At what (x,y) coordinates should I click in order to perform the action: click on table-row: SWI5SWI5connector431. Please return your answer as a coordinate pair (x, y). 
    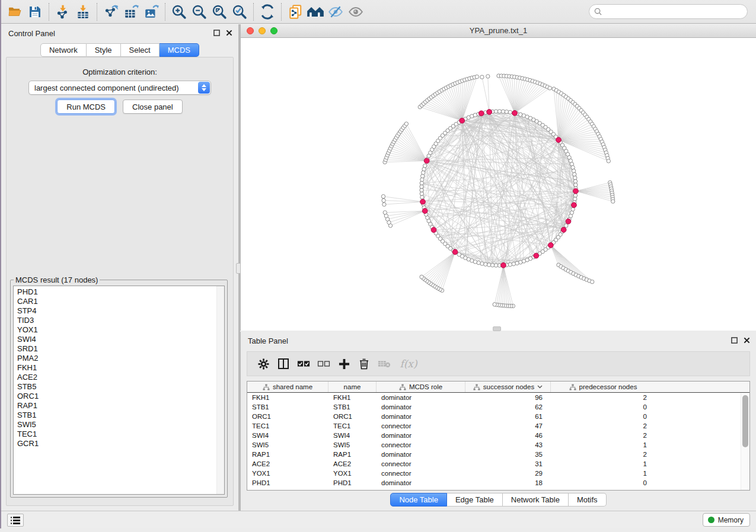
    Looking at the image, I should click on (494, 445).